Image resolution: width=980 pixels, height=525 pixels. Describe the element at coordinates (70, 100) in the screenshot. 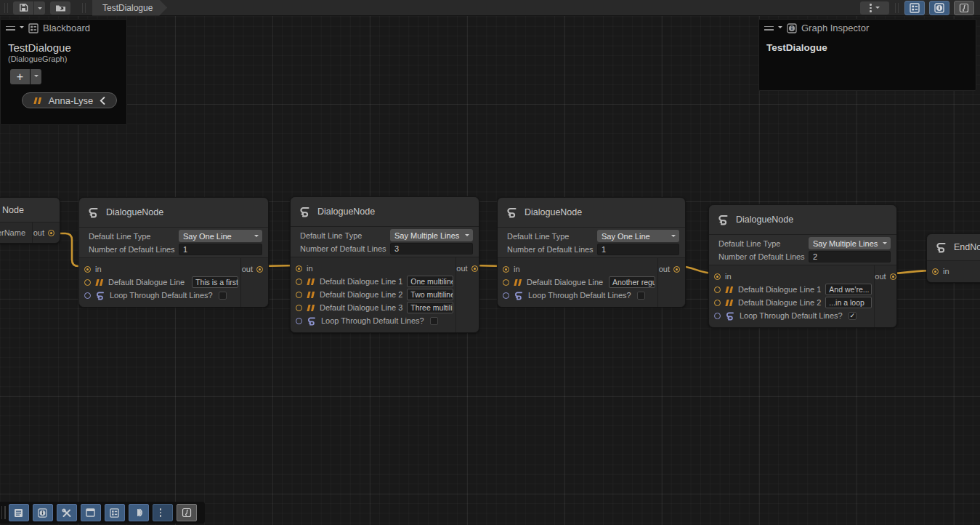

I see `blackboard-variable-row: Anna-Lyse` at that location.